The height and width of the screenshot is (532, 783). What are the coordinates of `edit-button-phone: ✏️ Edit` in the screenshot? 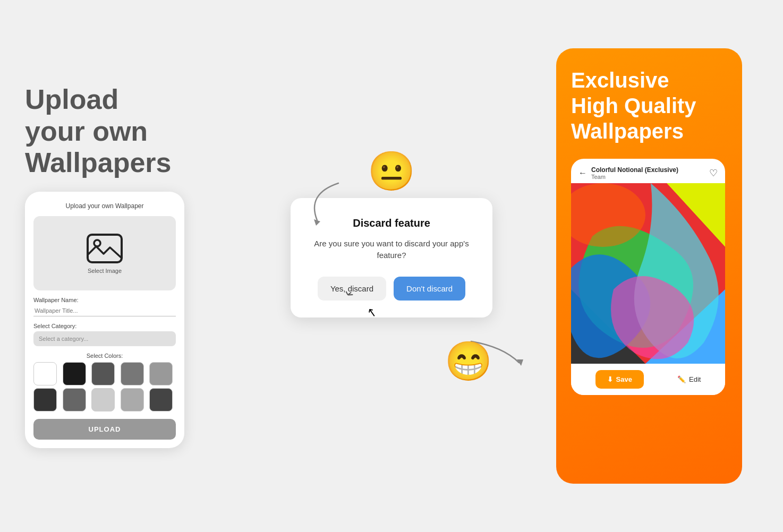 It's located at (689, 379).